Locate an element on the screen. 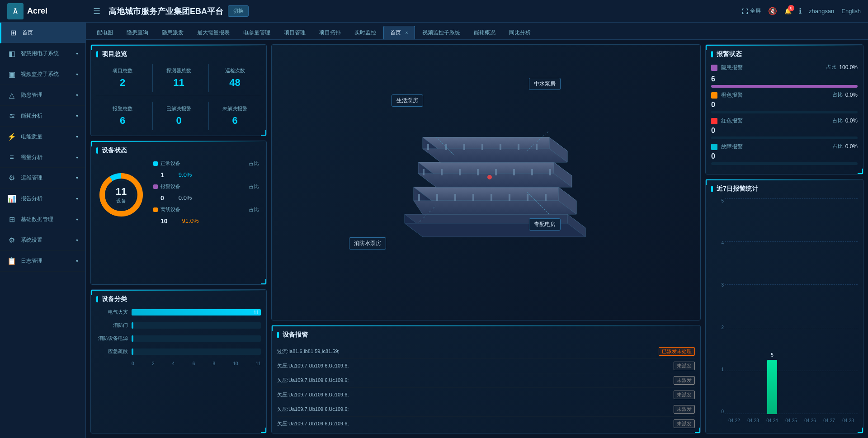 This screenshot has width=868, height=438. stat-label-0: 项目总数 is located at coordinates (123, 71).